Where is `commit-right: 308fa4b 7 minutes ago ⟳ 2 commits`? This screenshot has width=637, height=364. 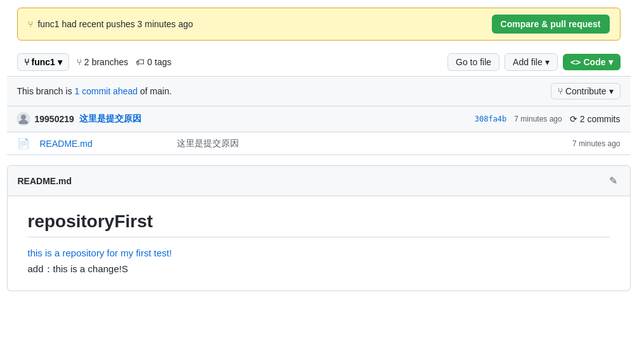 commit-right: 308fa4b 7 minutes ago ⟳ 2 commits is located at coordinates (548, 119).